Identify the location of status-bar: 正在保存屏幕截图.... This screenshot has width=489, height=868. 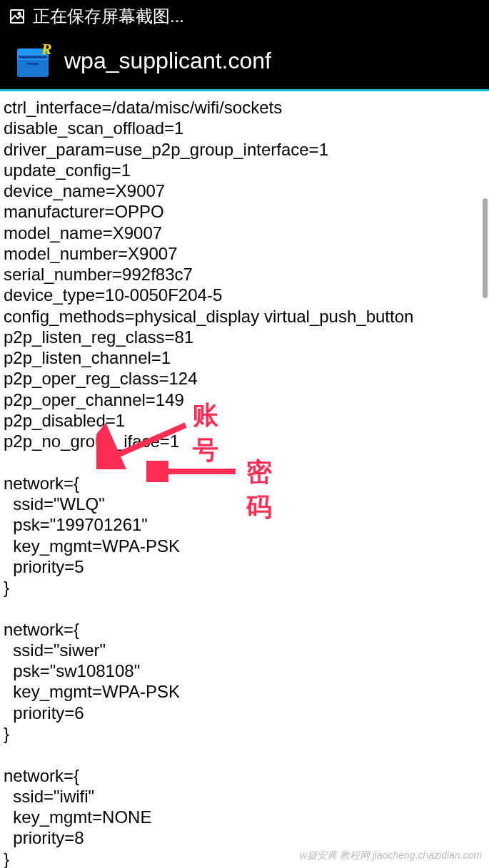
(244, 16).